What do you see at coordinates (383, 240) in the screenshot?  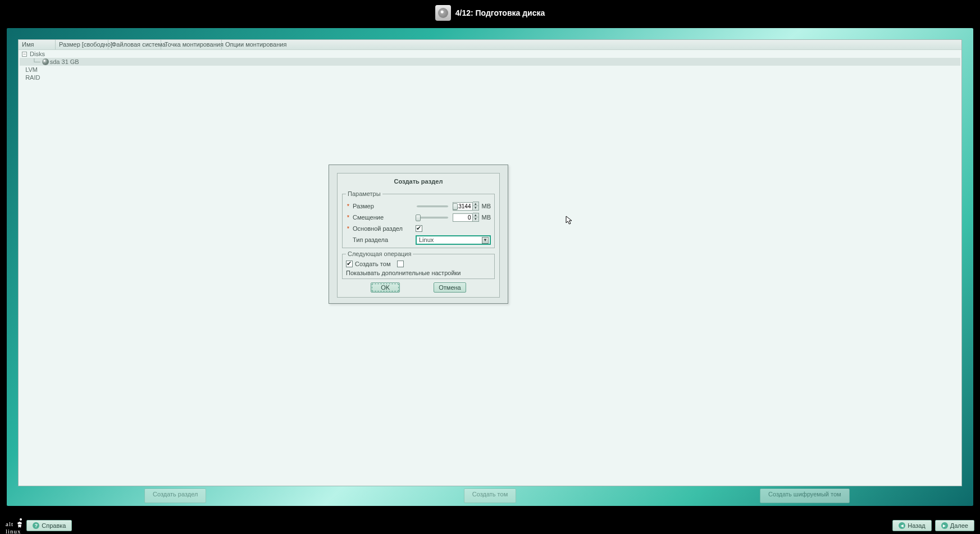 I see `type-label: Тип раздела` at bounding box center [383, 240].